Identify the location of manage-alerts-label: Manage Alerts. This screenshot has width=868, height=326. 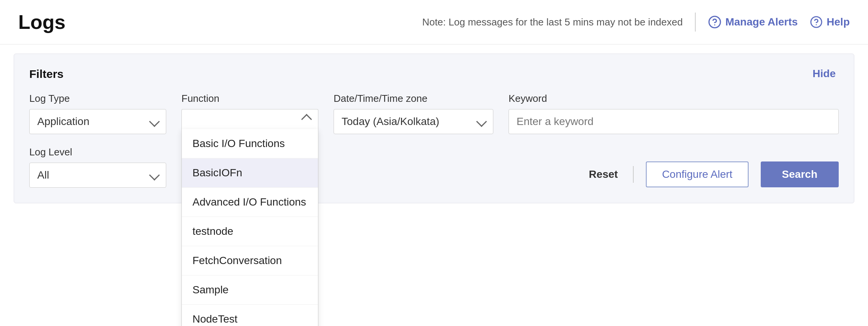
(761, 22).